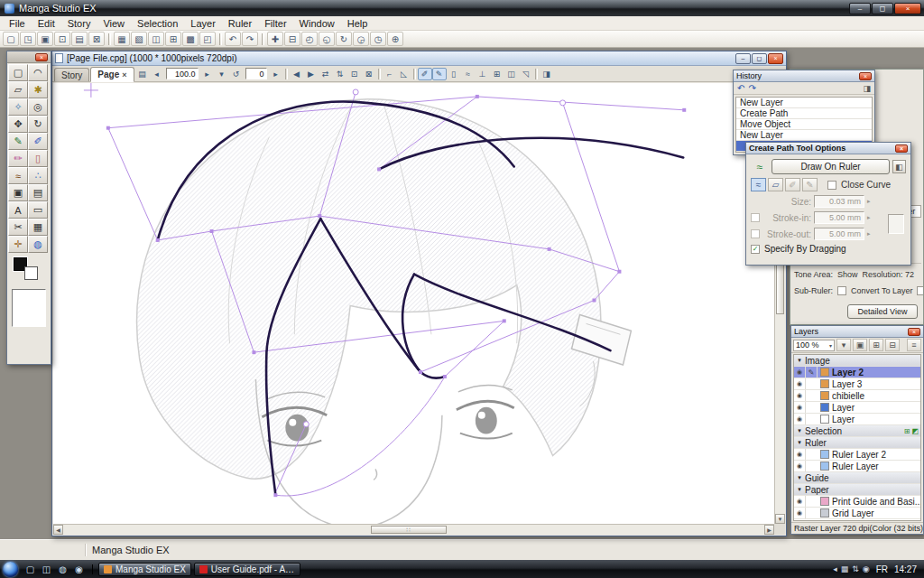  I want to click on selection-add-icon: ⊞, so click(908, 432).